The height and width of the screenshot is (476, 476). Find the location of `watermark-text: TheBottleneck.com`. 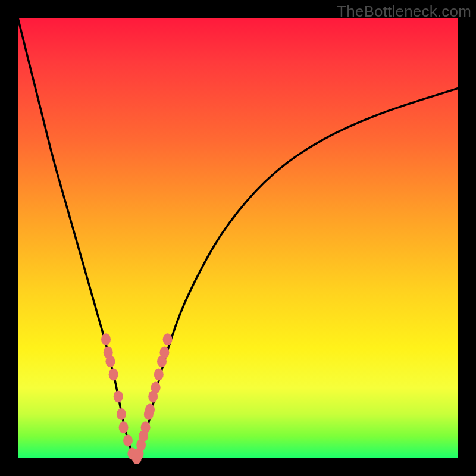

watermark-text: TheBottleneck.com is located at coordinates (404, 12).